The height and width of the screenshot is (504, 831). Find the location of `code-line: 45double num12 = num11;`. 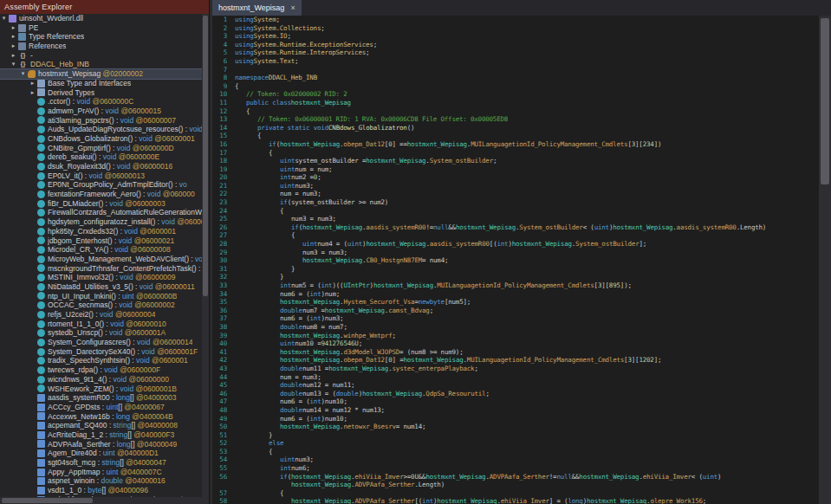

code-line: 45double num12 = num11; is located at coordinates (516, 385).